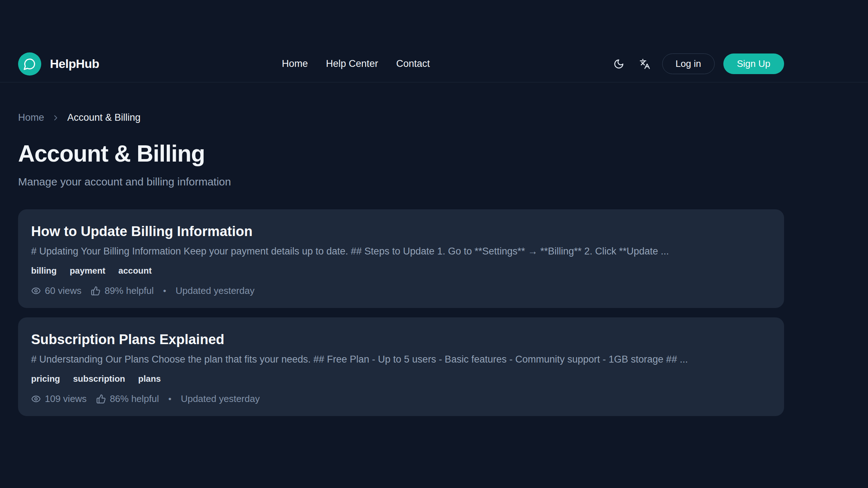 The width and height of the screenshot is (868, 488). What do you see at coordinates (754, 64) in the screenshot?
I see `signup-button: Sign Up` at bounding box center [754, 64].